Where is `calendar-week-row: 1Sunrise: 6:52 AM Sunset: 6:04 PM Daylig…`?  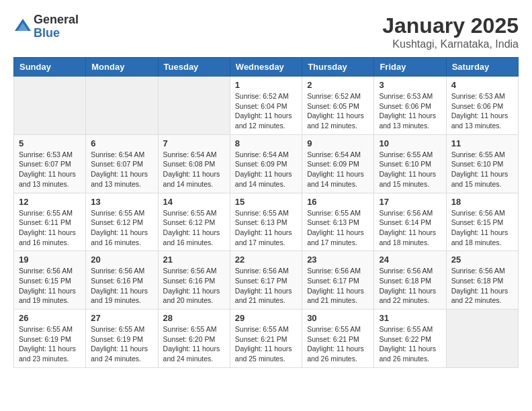 calendar-week-row: 1Sunrise: 6:52 AM Sunset: 6:04 PM Daylig… is located at coordinates (266, 106).